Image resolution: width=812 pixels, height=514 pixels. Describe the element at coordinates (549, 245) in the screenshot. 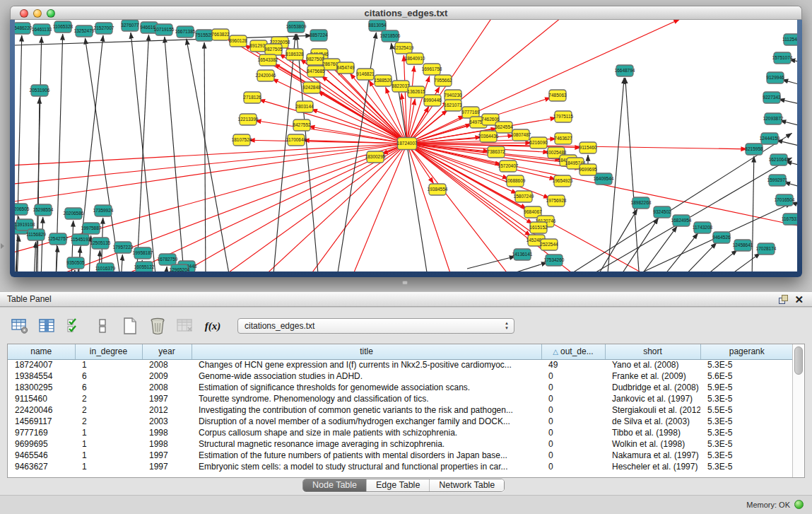

I see `graph-node-yellow: 2522544` at that location.